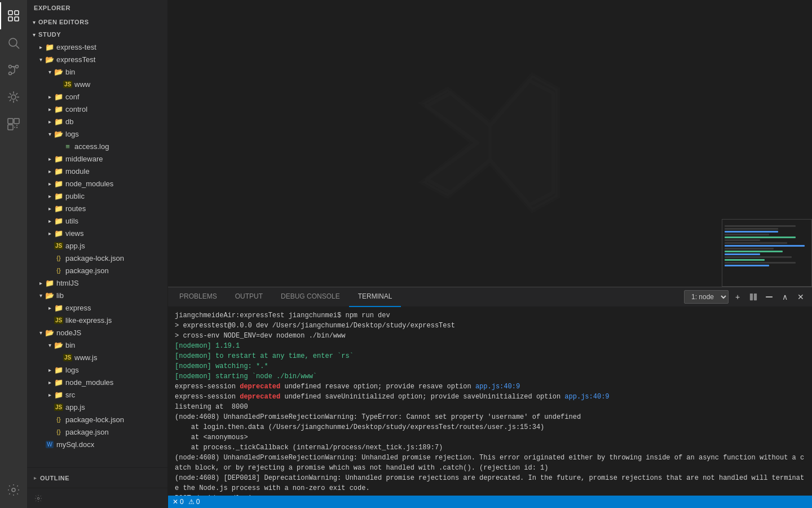 The height and width of the screenshot is (508, 812). What do you see at coordinates (41, 47) in the screenshot?
I see `express-test-arrow` at bounding box center [41, 47].